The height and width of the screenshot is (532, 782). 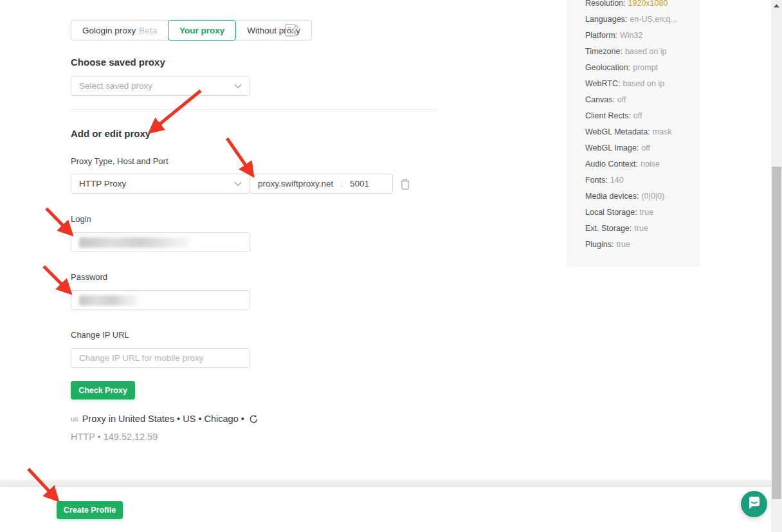 I want to click on overview-row: Languages:en-US,en;q..., so click(x=632, y=19).